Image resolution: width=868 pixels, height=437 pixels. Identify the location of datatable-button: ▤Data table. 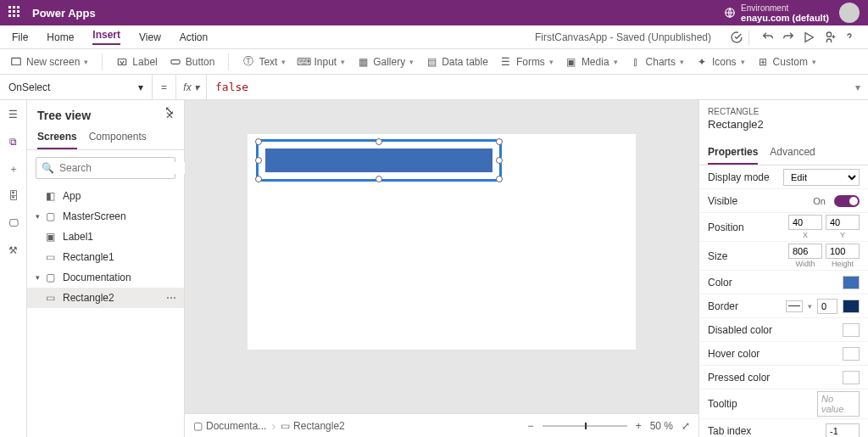
(457, 62).